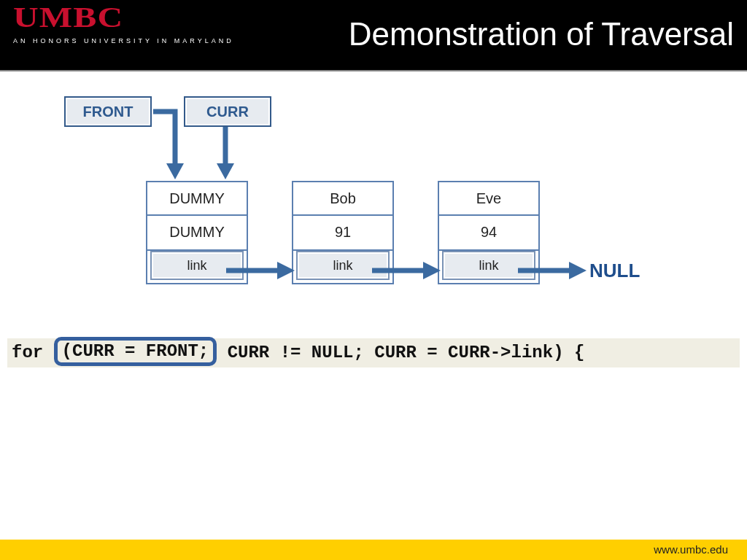 Image resolution: width=747 pixels, height=560 pixels. What do you see at coordinates (343, 198) in the screenshot?
I see `node-name: Bob` at bounding box center [343, 198].